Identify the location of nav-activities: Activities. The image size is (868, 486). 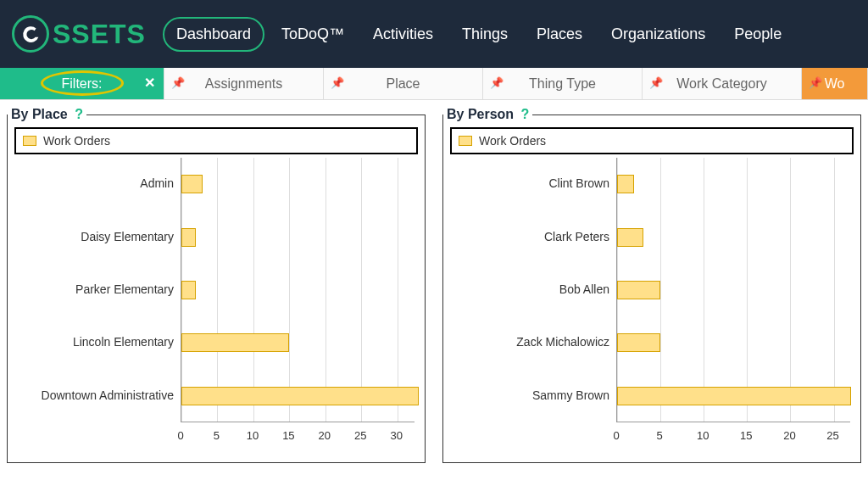
(403, 34).